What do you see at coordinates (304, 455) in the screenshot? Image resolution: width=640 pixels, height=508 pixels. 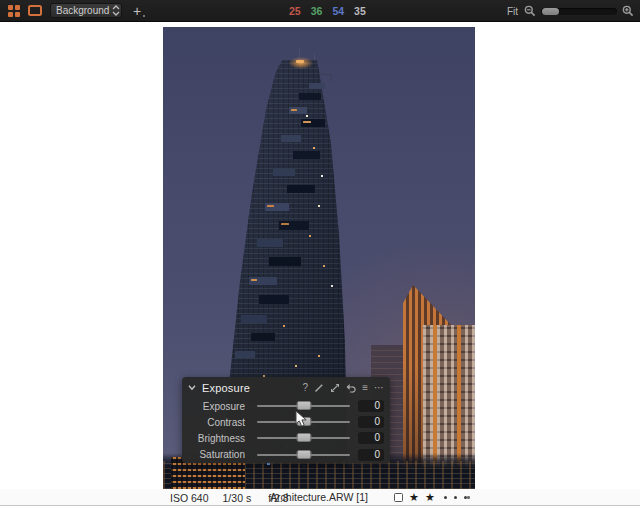 I see `saturation-slider-track` at bounding box center [304, 455].